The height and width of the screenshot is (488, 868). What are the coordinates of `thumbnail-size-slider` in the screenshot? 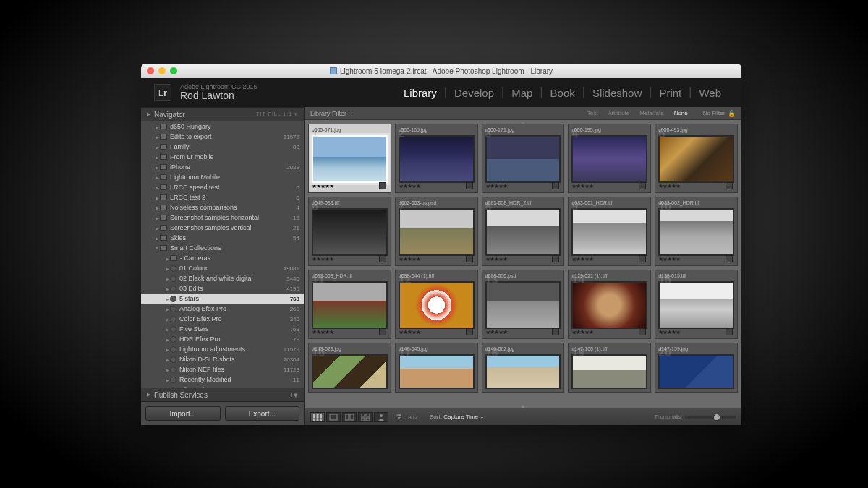 It's located at (710, 417).